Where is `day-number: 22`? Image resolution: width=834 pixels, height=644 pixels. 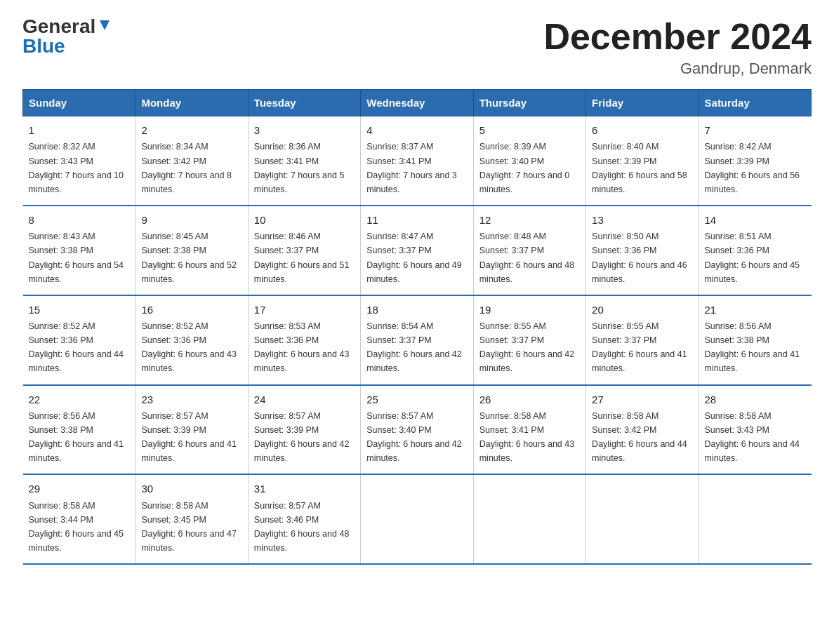 day-number: 22 is located at coordinates (79, 400).